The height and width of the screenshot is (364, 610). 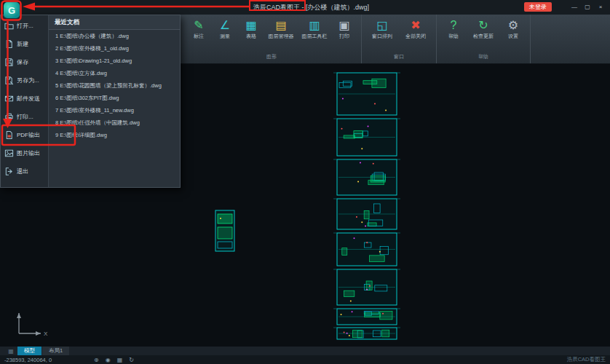 I want to click on save-icon, so click(x=9, y=63).